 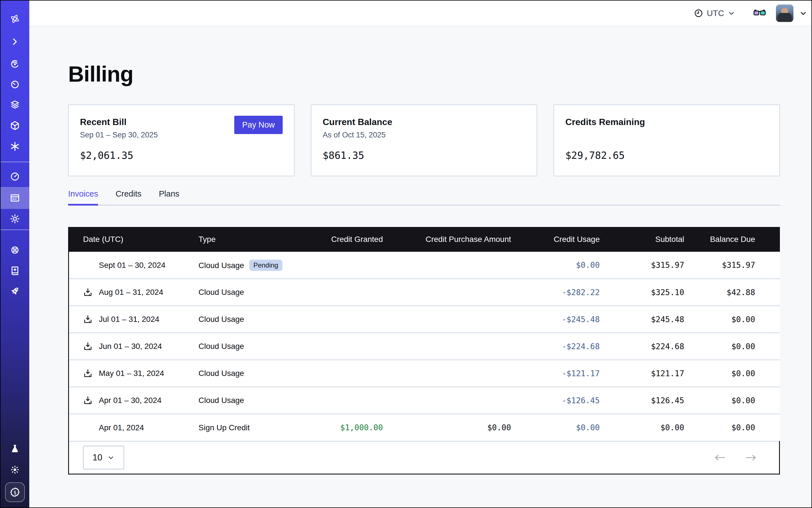 I want to click on credits-badge-icon: $, so click(x=15, y=492).